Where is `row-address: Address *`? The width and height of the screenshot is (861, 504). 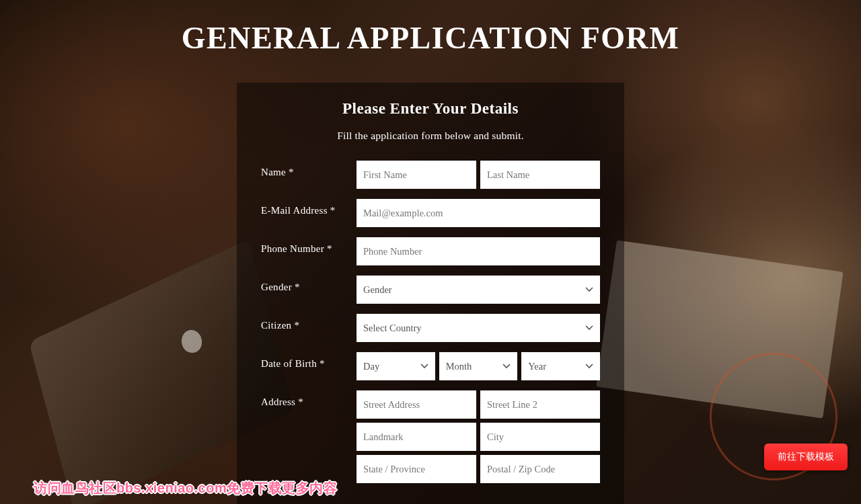
row-address: Address * is located at coordinates (430, 437).